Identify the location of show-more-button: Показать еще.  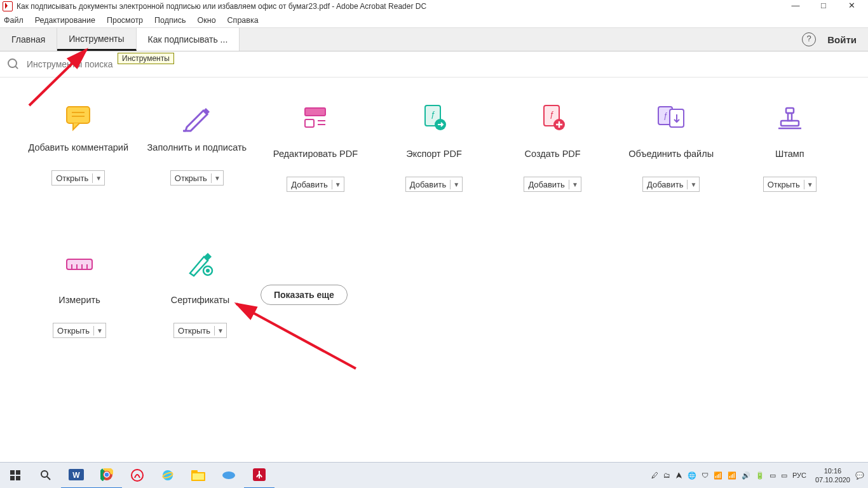
(304, 295).